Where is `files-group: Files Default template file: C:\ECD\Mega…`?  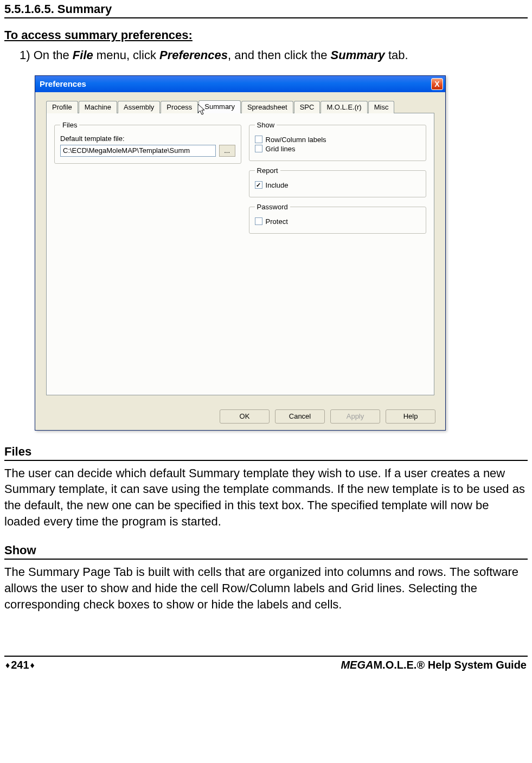
files-group: Files Default template file: C:\ECD\Mega… is located at coordinates (148, 142).